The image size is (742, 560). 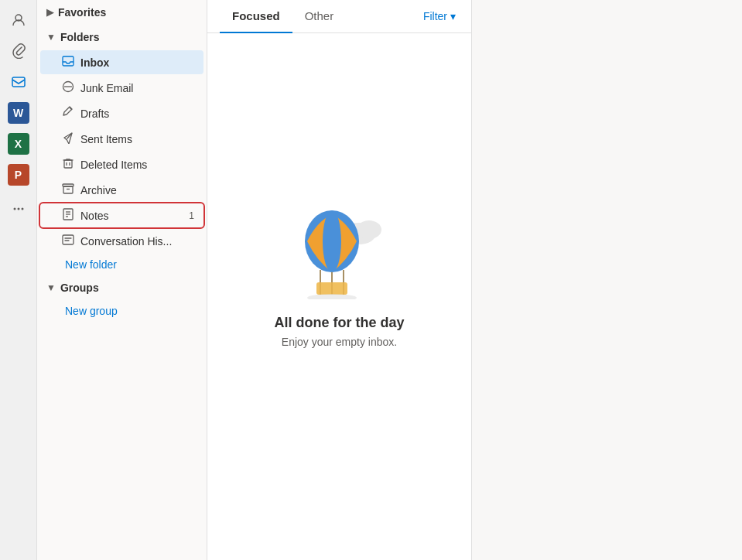 What do you see at coordinates (138, 114) in the screenshot?
I see `drafts-label: Drafts` at bounding box center [138, 114].